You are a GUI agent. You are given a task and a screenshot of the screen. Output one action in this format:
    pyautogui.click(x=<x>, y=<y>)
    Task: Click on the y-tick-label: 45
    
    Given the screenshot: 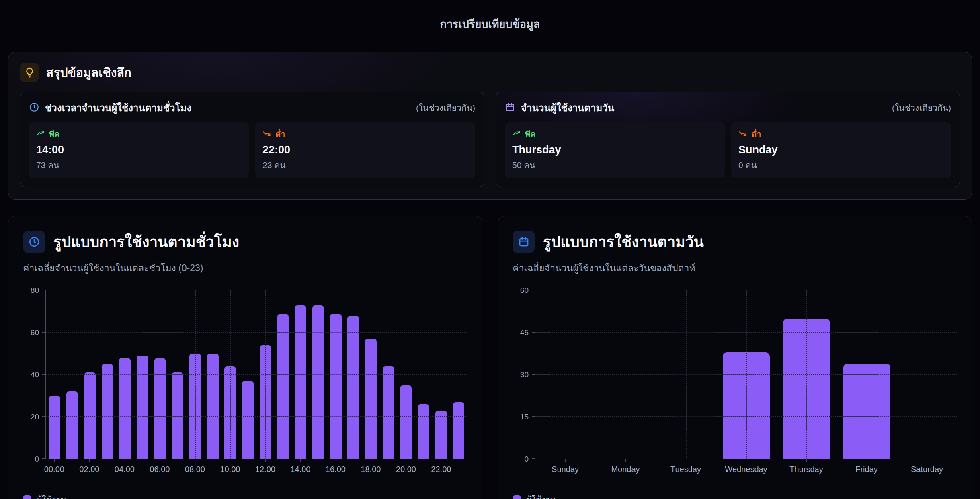 What is the action you would take?
    pyautogui.click(x=524, y=333)
    